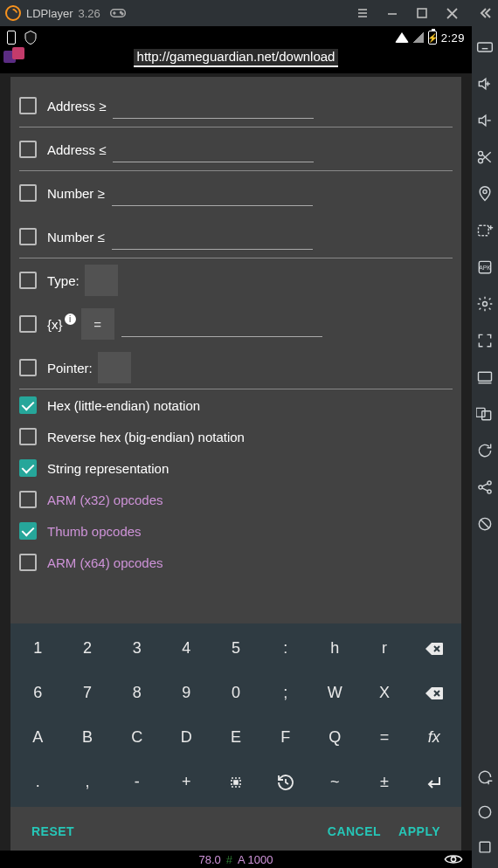  I want to click on display-icon, so click(485, 377).